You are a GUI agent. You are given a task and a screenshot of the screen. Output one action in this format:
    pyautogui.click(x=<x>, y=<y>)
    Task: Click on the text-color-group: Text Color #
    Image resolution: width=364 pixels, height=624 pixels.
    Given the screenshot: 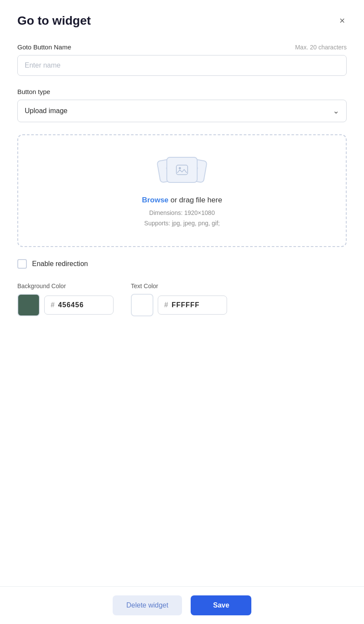 What is the action you would take?
    pyautogui.click(x=179, y=299)
    